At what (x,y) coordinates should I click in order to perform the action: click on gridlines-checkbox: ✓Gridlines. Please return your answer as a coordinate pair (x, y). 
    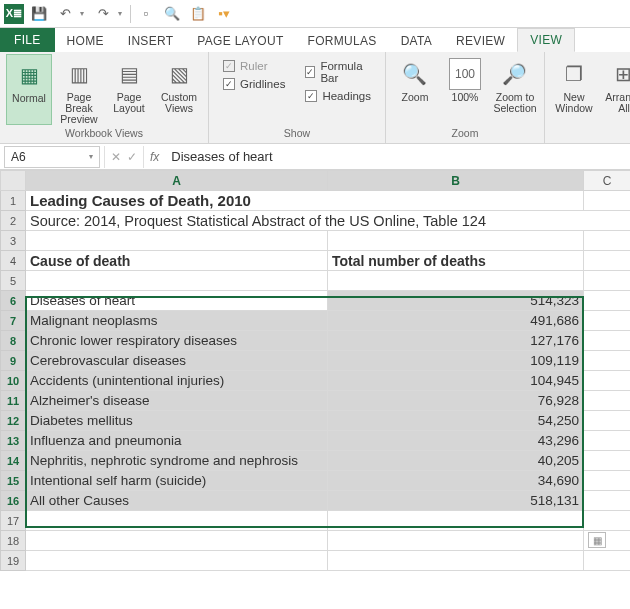
    Looking at the image, I should click on (254, 84).